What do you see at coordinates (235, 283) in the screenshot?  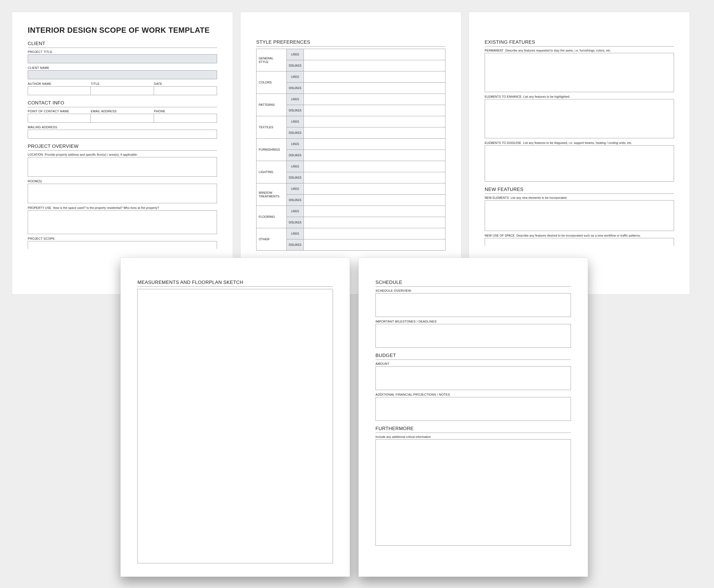 I see `section-measurements: MEASUREMENTS AND FLOORPLAN SKETCH` at bounding box center [235, 283].